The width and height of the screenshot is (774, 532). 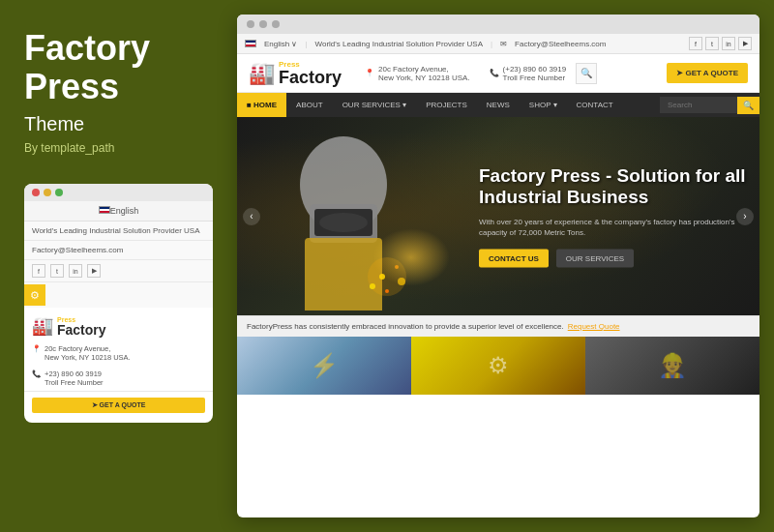 What do you see at coordinates (118, 379) in the screenshot?
I see `mobile-phone: 📞 +23) 890 60 3919 Troll Free Number` at bounding box center [118, 379].